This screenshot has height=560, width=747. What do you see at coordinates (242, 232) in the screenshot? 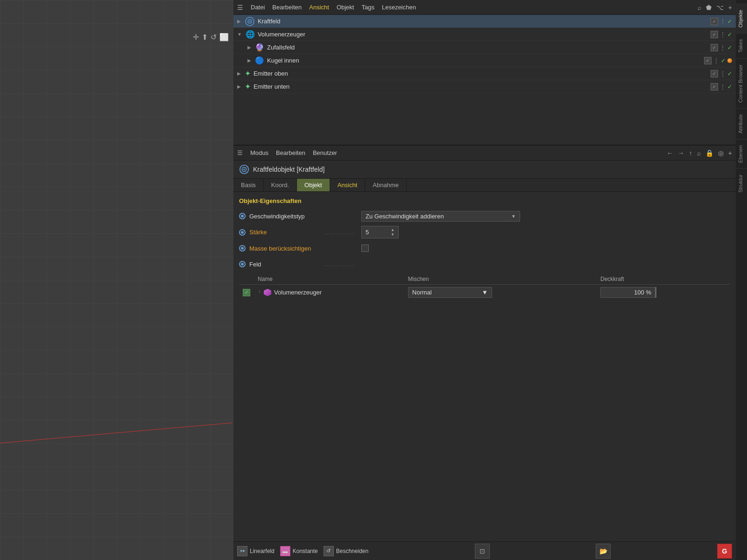
I see `radio-staerke` at bounding box center [242, 232].